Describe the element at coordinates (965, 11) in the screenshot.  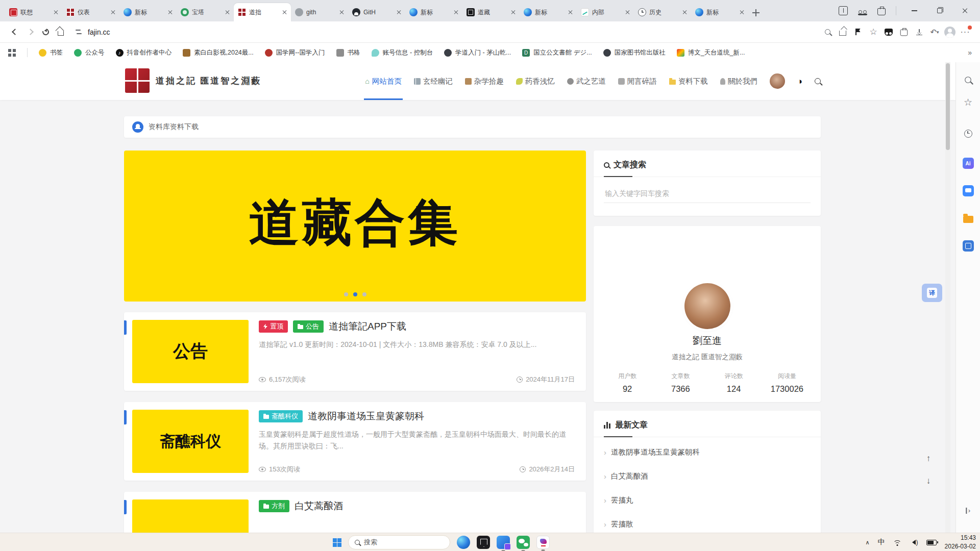
I see `close-button` at that location.